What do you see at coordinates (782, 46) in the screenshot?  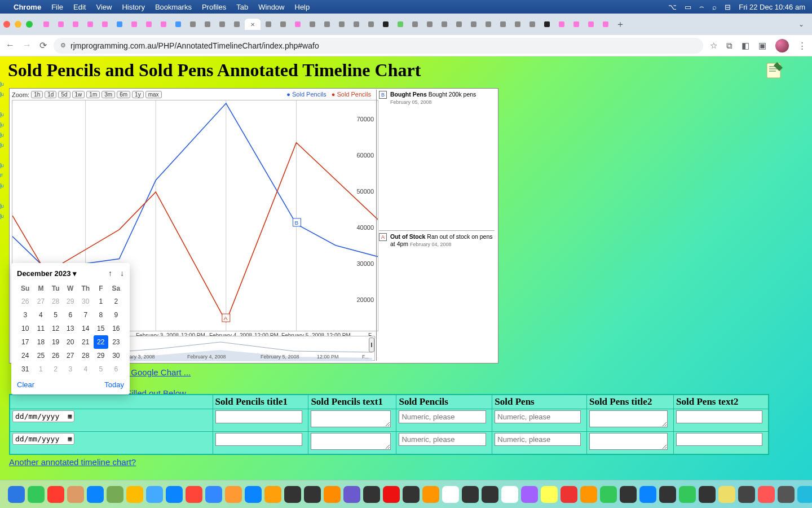 I see `profile-avatar` at bounding box center [782, 46].